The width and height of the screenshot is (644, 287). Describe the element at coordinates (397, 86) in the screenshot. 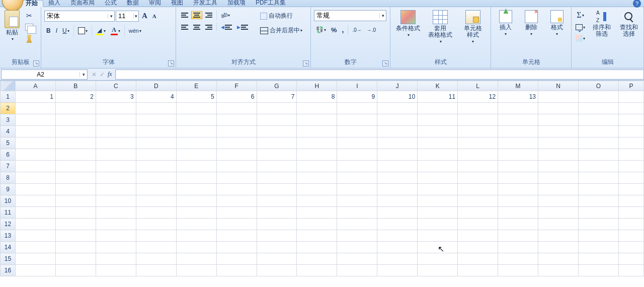

I see `col-header-J: J` at that location.